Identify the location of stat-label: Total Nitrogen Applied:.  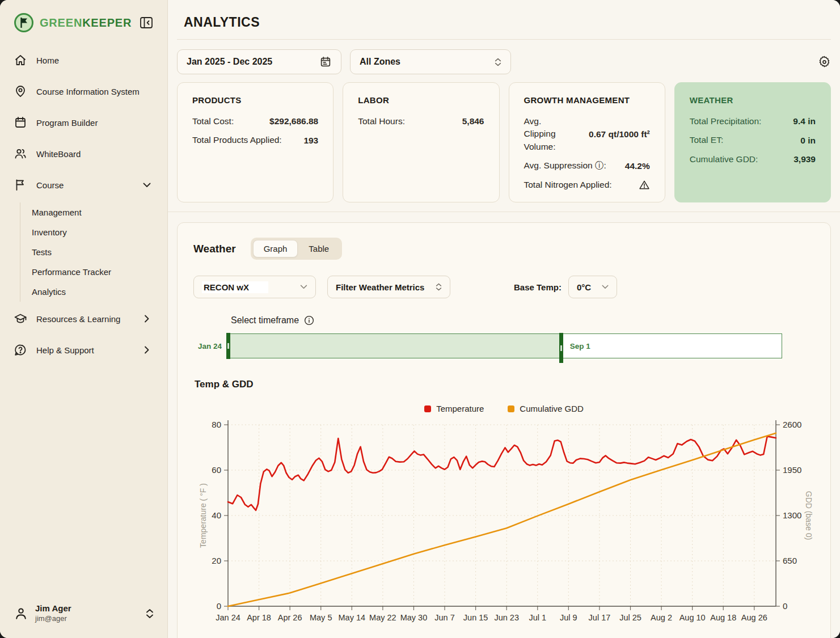
(568, 185).